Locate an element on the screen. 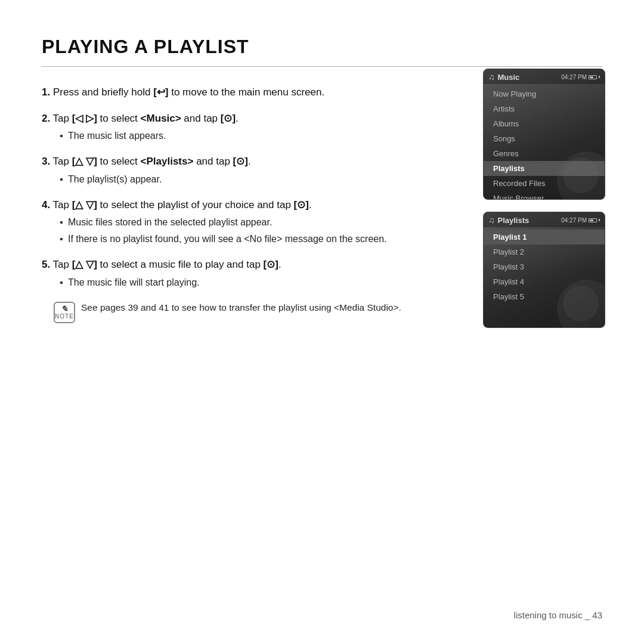  note-box: ✎ NOTE See pages 39 and 41 to see how to… is located at coordinates (239, 312).